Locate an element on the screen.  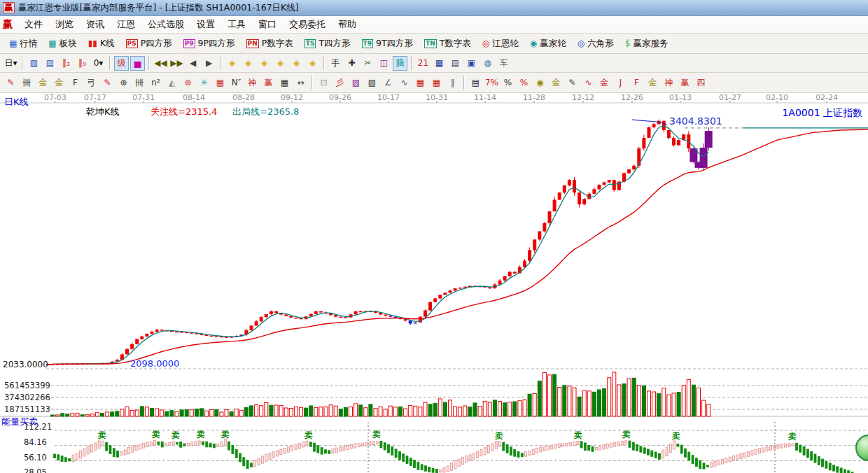
wave-lines-icon: ∿ is located at coordinates (405, 83).